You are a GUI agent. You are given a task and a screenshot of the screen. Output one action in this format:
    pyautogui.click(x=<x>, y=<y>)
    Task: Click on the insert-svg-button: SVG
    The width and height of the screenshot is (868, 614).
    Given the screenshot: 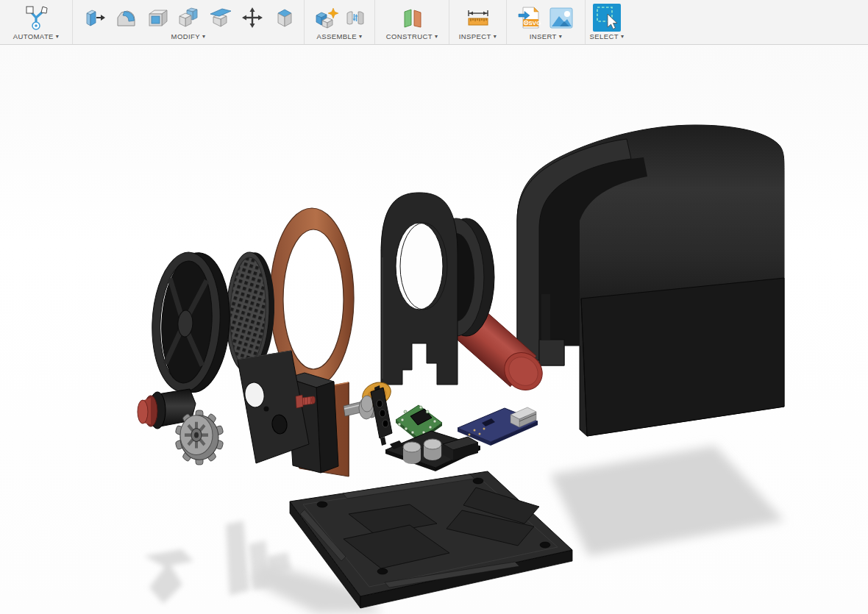 What is the action you would take?
    pyautogui.click(x=530, y=18)
    